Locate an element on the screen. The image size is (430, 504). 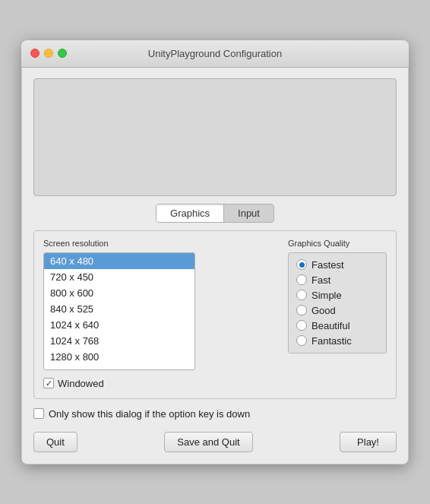
resolution-item: 1440 x 900 is located at coordinates (119, 368).